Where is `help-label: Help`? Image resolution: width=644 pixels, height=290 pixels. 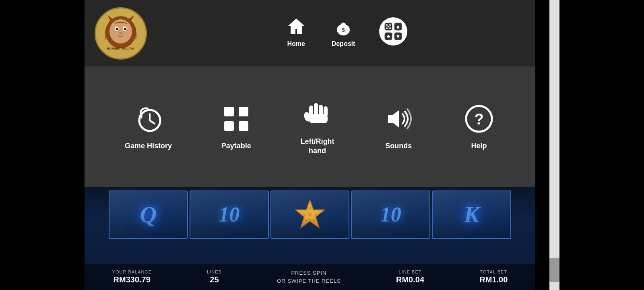
help-label: Help is located at coordinates (479, 146).